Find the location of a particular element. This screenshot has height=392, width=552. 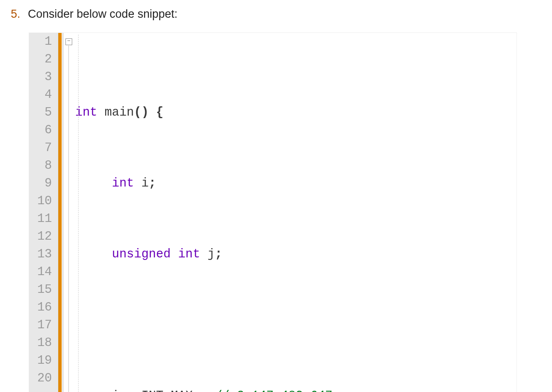

margin-bar is located at coordinates (63, 213).